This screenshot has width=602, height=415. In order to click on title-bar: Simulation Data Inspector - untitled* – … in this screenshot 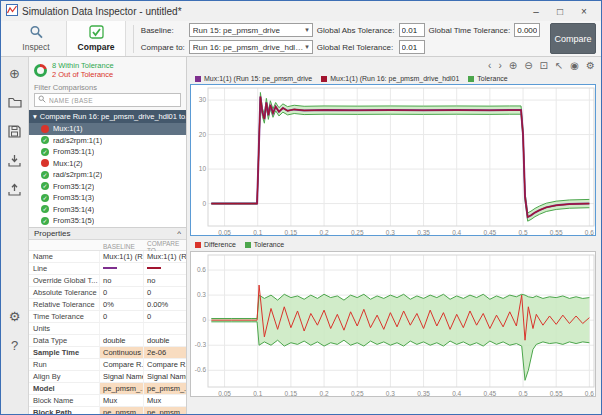, I will do `click(301, 11)`.